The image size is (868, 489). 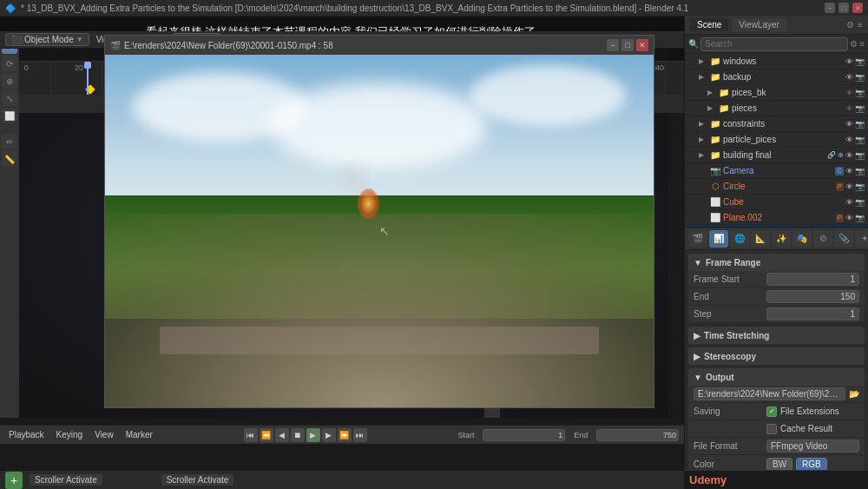 What do you see at coordinates (781, 239) in the screenshot?
I see `prop-tab-world: ✨` at bounding box center [781, 239].